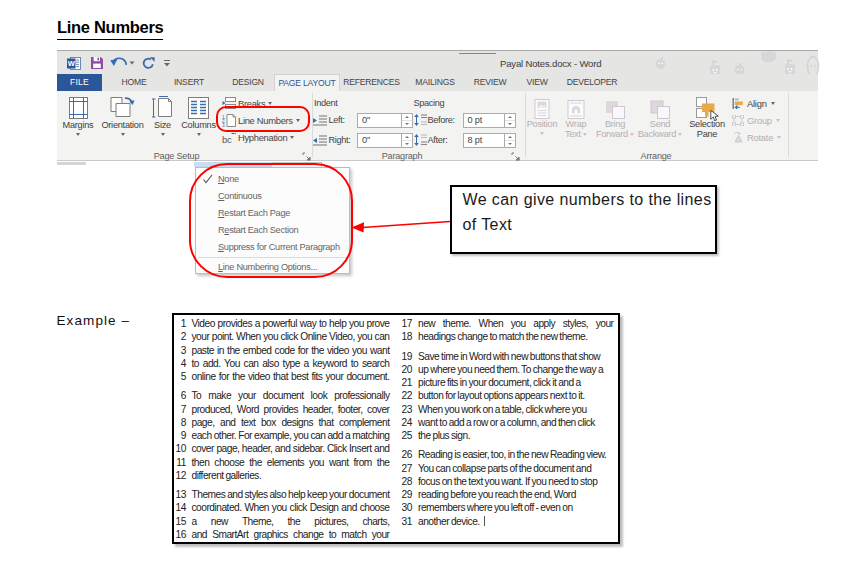 The height and width of the screenshot is (561, 850). Describe the element at coordinates (438, 140) in the screenshot. I see `spacing-after-label: After:` at that location.